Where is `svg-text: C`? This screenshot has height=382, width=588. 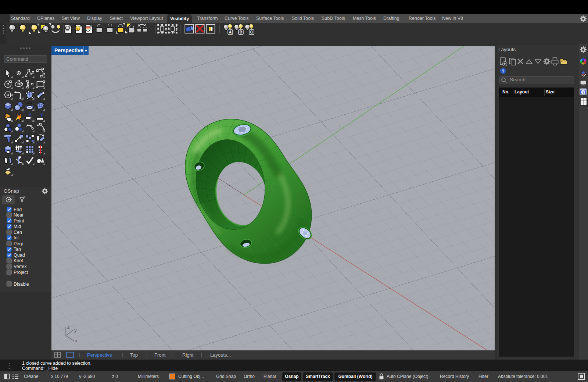
svg-text: C is located at coordinates (252, 32).